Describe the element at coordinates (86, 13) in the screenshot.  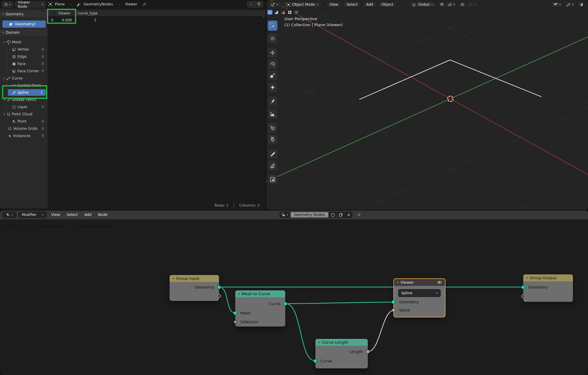
I see `curve-type-column-header: curve_type` at that location.